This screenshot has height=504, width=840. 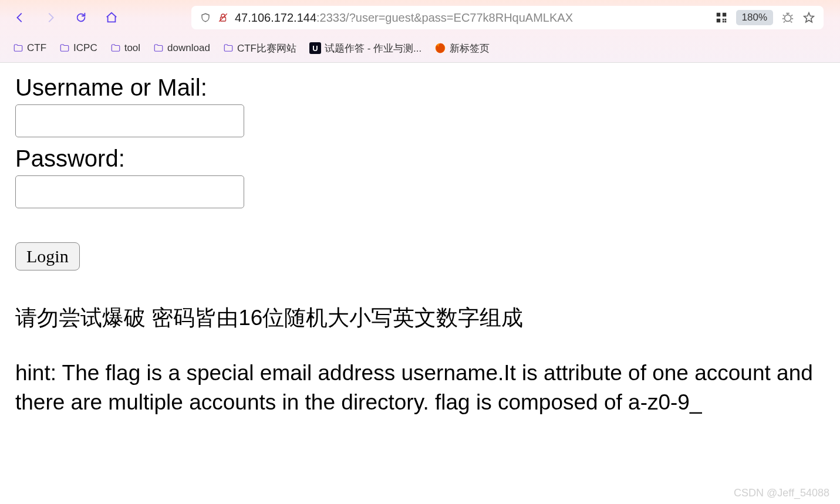 I want to click on bookmark-folder-ctf: CTF, so click(x=29, y=48).